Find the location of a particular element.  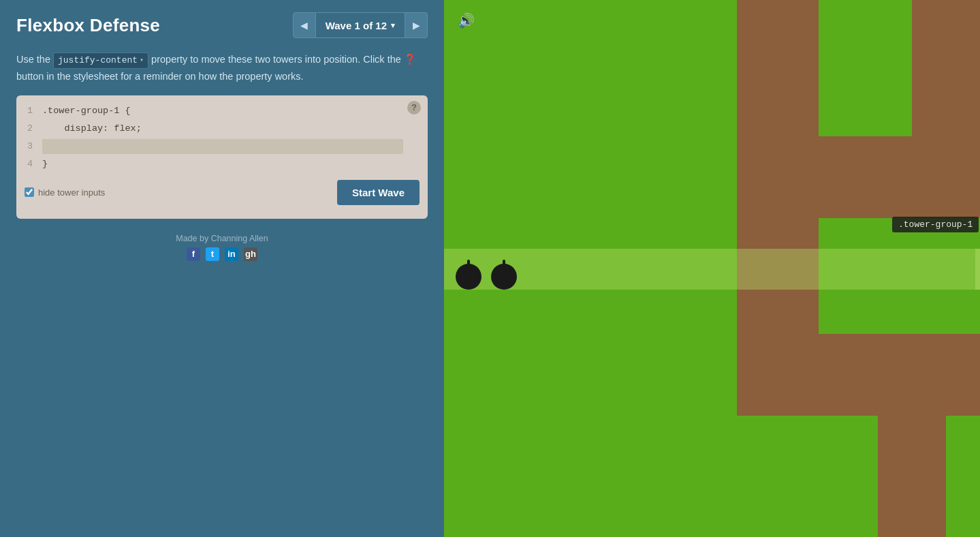

wave-dropdown-caret: ▾ is located at coordinates (393, 26).